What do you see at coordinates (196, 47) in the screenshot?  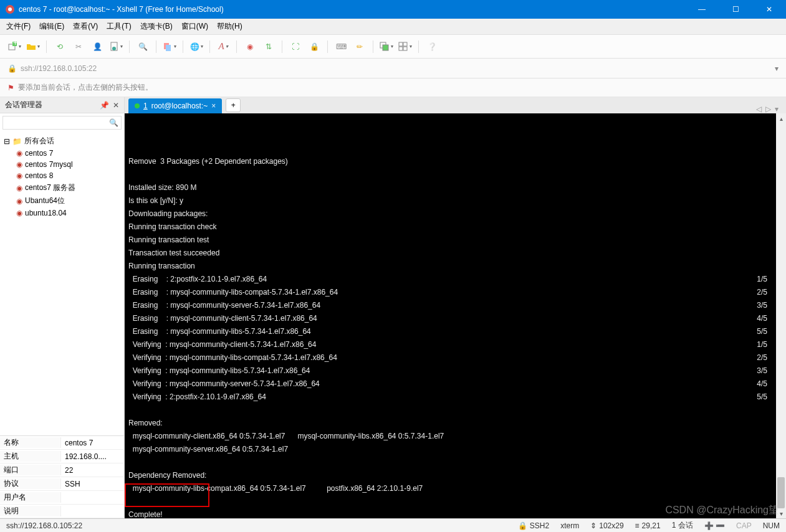 I see `globe-icon: 🌐▾` at bounding box center [196, 47].